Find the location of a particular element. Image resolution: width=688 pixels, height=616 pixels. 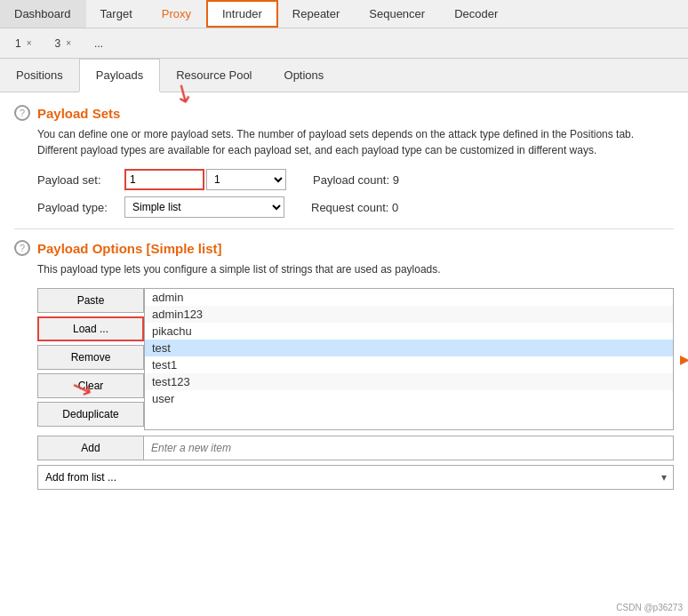

nav-dashboard: Dashboard is located at coordinates (43, 14).